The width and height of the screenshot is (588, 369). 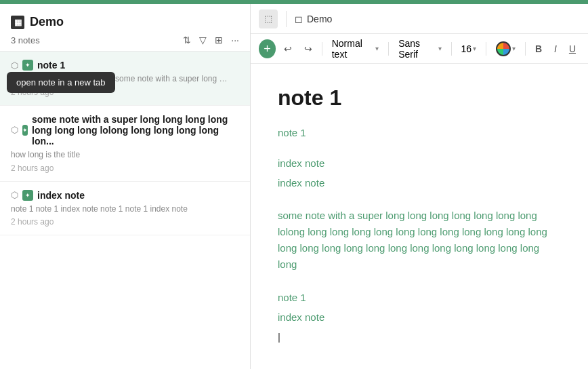 I want to click on layout-button: ⊞, so click(x=219, y=40).